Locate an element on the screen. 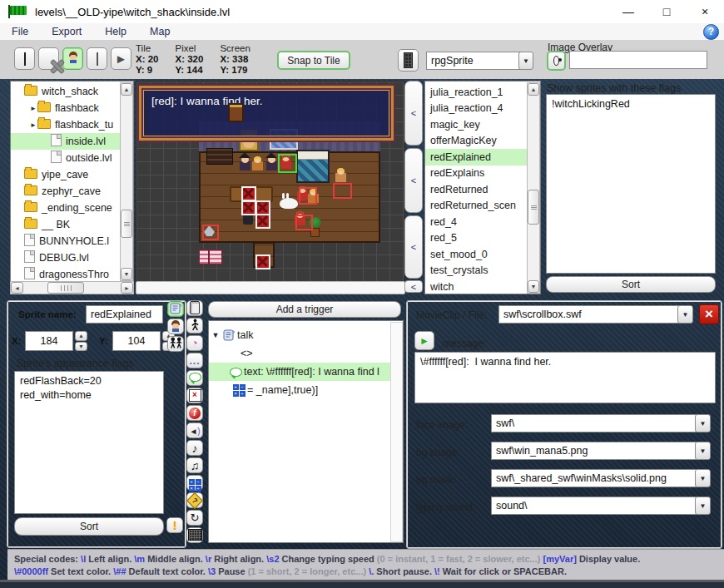 This screenshot has height=588, width=724. remove-trigger-button: × is located at coordinates (709, 314).